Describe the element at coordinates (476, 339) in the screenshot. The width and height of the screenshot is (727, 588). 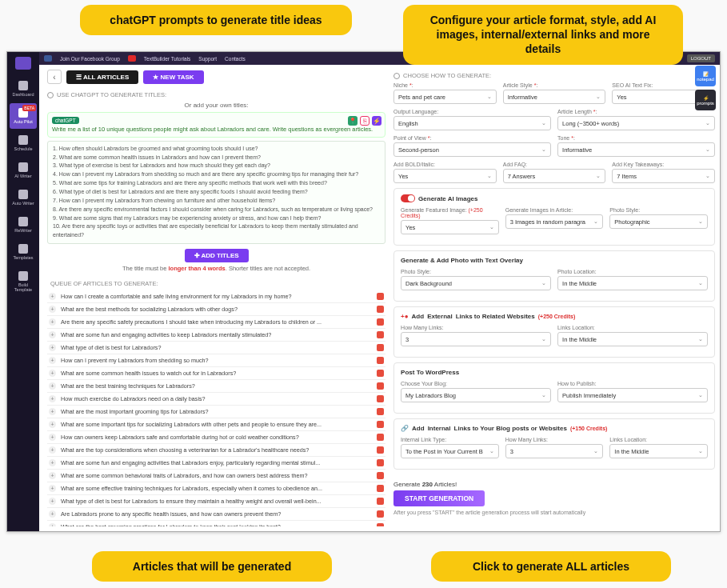
I see `ext-howmany-select: 3⌄` at that location.